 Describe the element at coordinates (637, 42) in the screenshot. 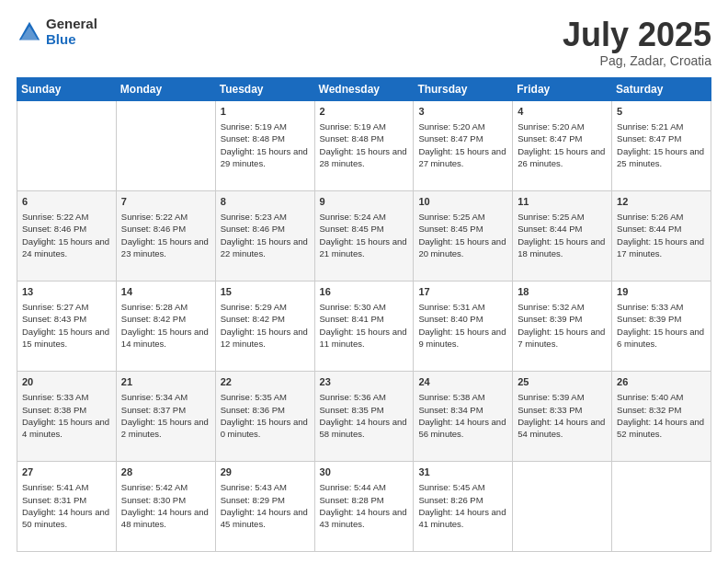

I see `title-area: July 2025 Pag, Zadar, Croatia` at that location.